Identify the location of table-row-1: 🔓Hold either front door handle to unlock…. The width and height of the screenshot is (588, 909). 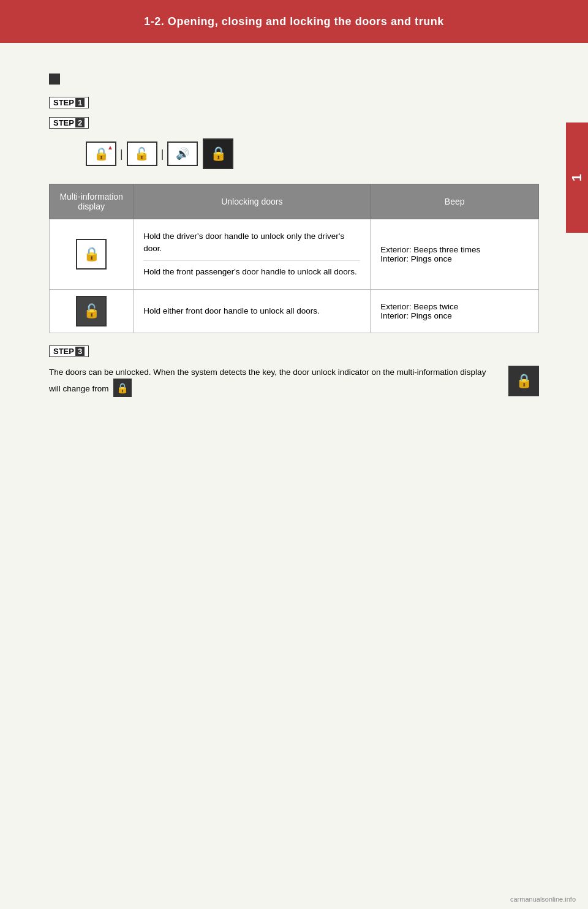
(294, 311).